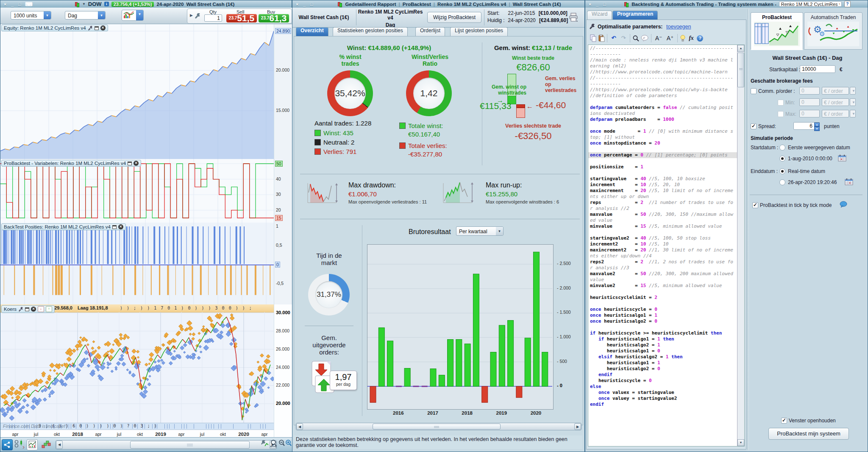 This screenshot has width=868, height=452. I want to click on enddate-custom-radio, so click(782, 182).